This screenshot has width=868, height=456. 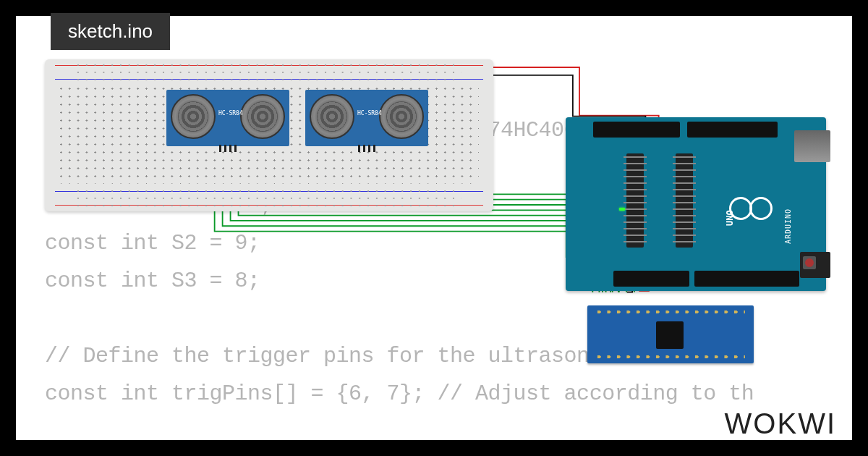 I want to click on pin-header-digital-high, so click(x=651, y=279).